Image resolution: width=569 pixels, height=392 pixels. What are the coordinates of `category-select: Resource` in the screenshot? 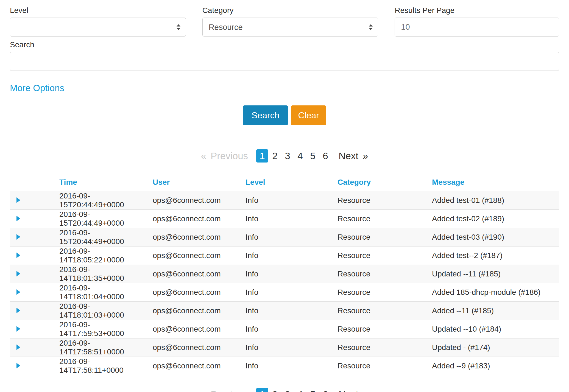 It's located at (291, 27).